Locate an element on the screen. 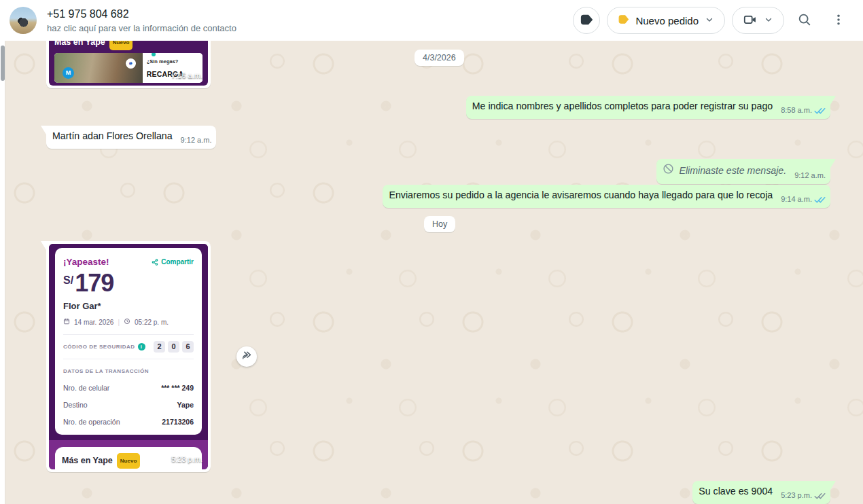  incoming-image-message: ¡Yapeaste! Compartir S/ 179 Flor Gar* is located at coordinates (128, 357).